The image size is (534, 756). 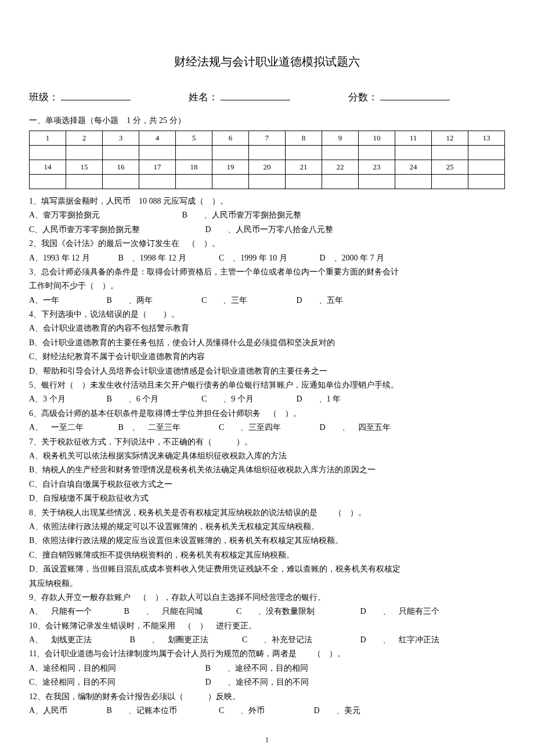 What do you see at coordinates (267, 160) in the screenshot?
I see `answer-grid-1: 1 2 3 4 5 6 7 8 9 10 11 12 13 14 15 16 1…` at bounding box center [267, 160].